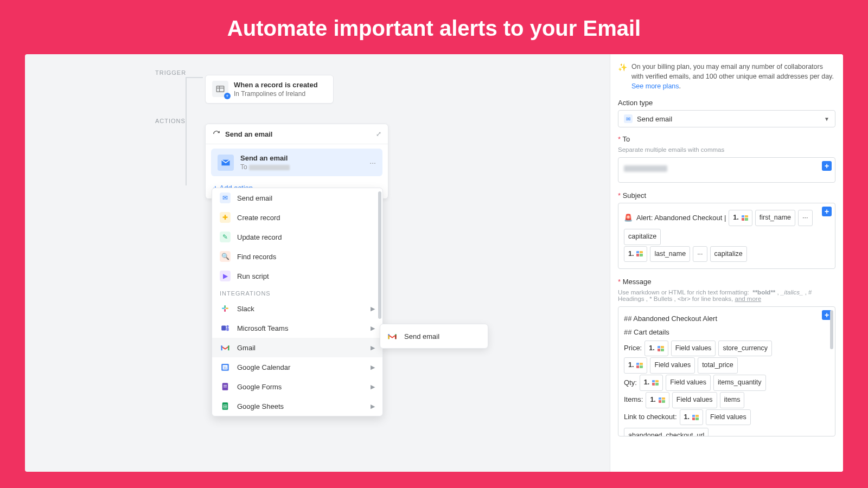  What do you see at coordinates (628, 119) in the screenshot?
I see `mail-icon: ✉` at bounding box center [628, 119].